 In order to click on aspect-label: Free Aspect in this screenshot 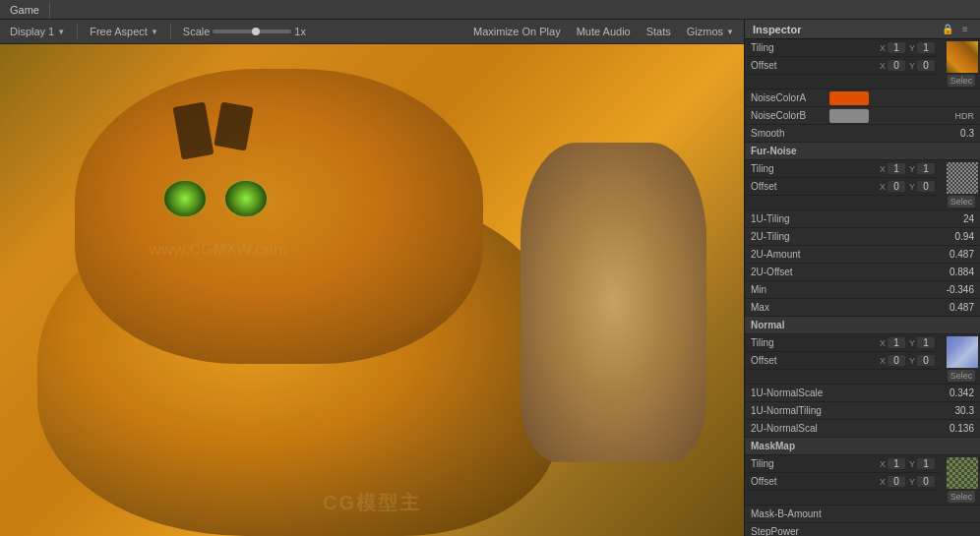, I will do `click(118, 31)`.